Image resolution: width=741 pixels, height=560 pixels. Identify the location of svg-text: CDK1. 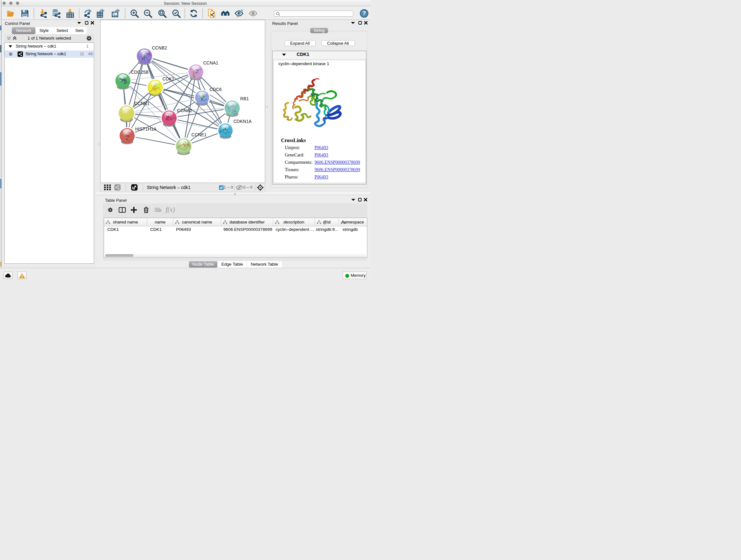
(169, 79).